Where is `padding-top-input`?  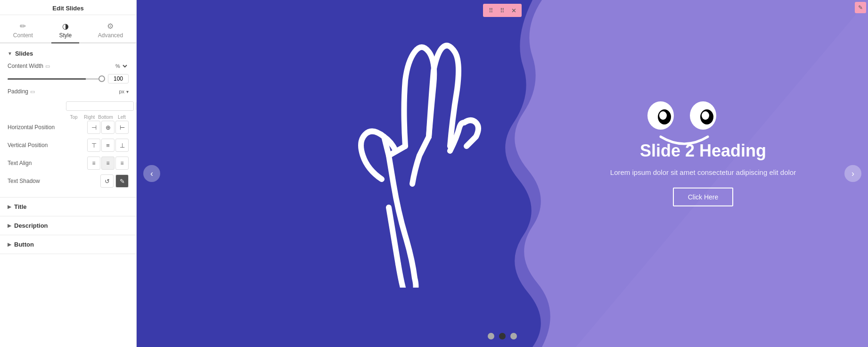
padding-top-input is located at coordinates (100, 106).